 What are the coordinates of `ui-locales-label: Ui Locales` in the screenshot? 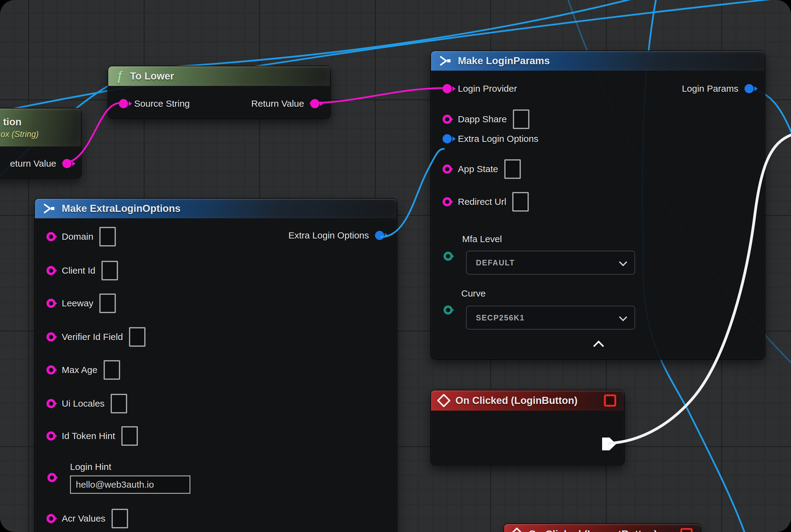 It's located at (83, 404).